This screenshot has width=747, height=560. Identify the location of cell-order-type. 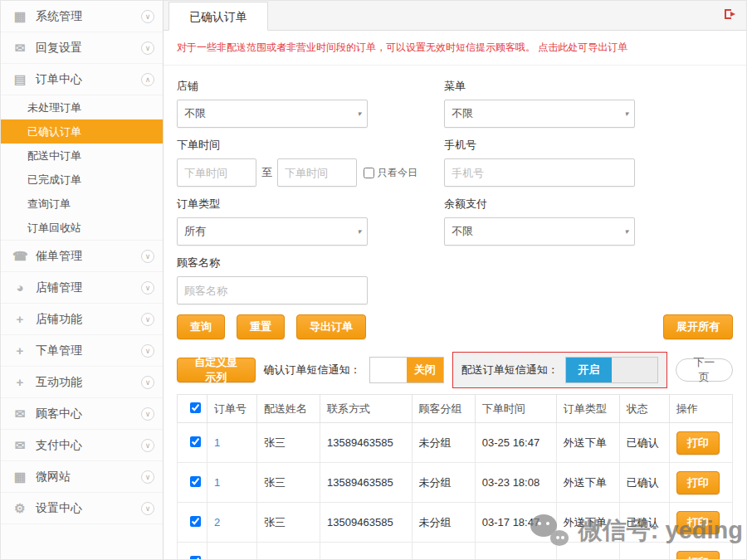
(588, 551).